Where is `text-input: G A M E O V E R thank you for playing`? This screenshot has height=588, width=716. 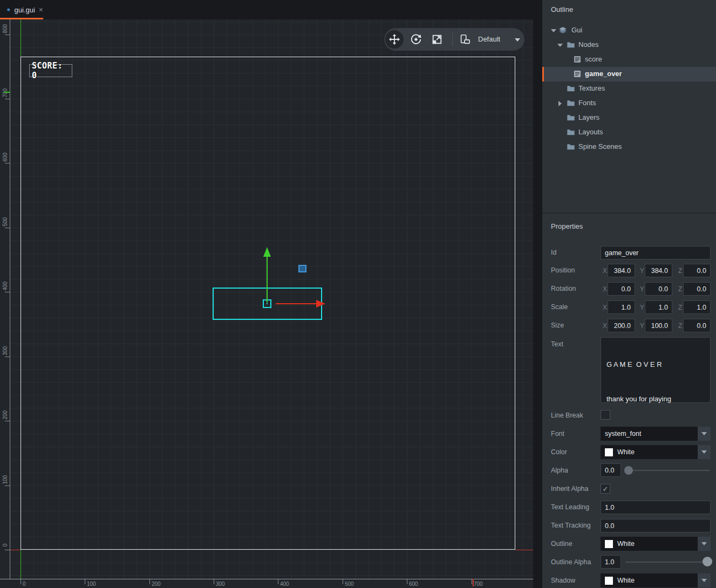
text-input: G A M E O V E R thank you for playing is located at coordinates (656, 370).